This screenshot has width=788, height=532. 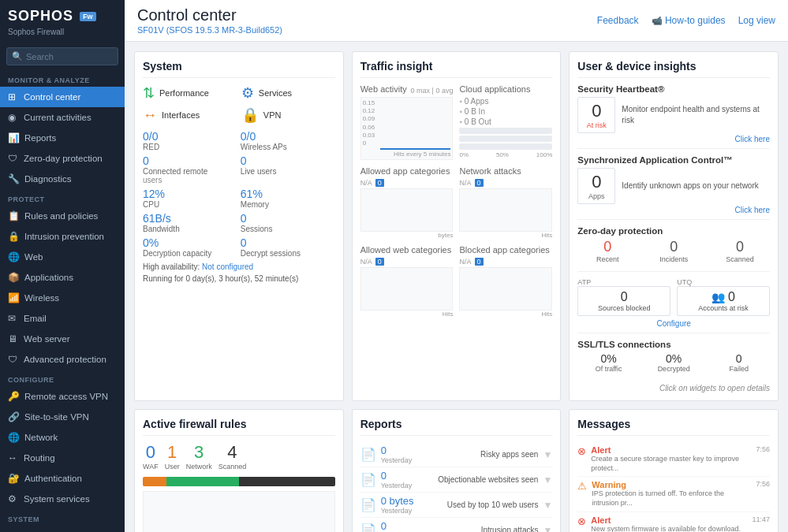 I want to click on configure-link: Configure, so click(x=674, y=323).